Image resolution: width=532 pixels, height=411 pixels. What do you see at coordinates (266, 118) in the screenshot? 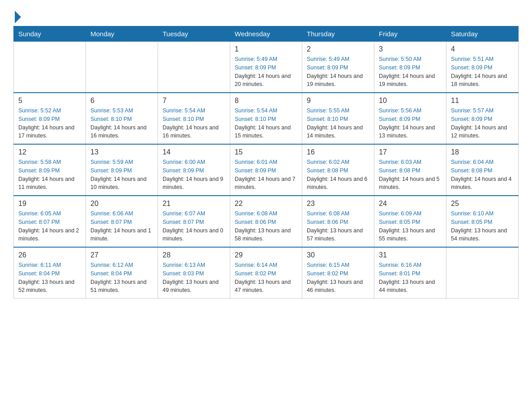
I see `calendar-week-row: 5Sunrise: 5:52 AMSunset: 8:09 PMDaylight…` at bounding box center [266, 118].